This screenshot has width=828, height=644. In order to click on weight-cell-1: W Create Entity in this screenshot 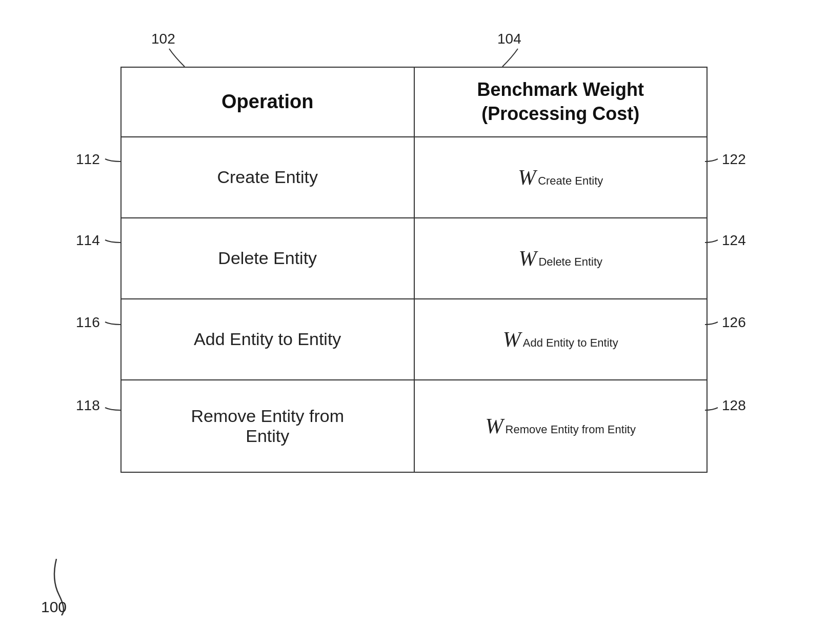, I will do `click(561, 177)`.